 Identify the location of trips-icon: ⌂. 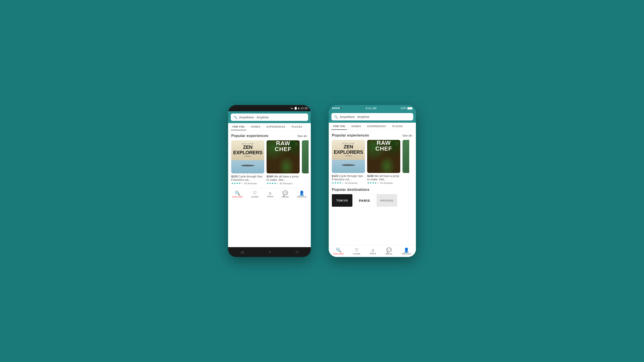
(270, 193).